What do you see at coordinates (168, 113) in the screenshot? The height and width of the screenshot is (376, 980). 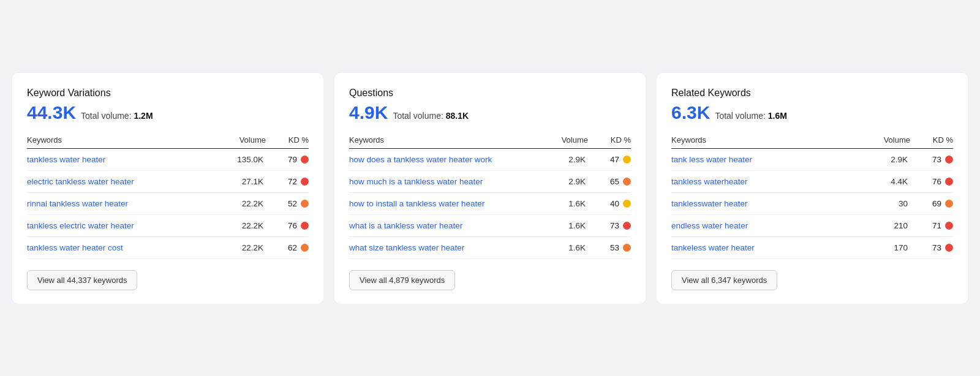 I see `panel-stat: 44.3KTotal volume: 1.2M` at bounding box center [168, 113].